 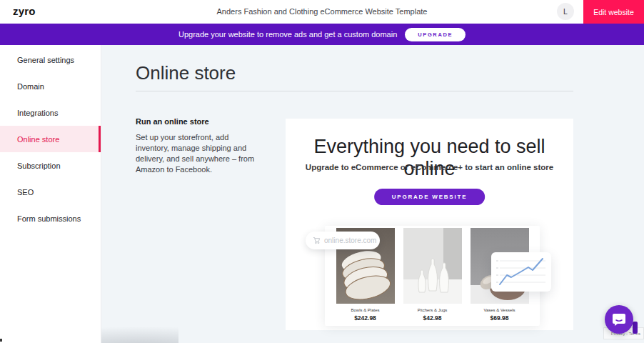 What do you see at coordinates (196, 146) in the screenshot?
I see `online-store-intro: Run an online store Set up your storefro…` at bounding box center [196, 146].